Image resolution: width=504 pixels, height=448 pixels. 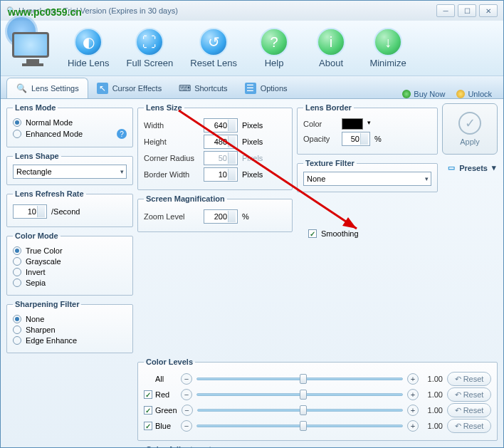 What do you see at coordinates (203, 88) in the screenshot?
I see `tab-shortcuts: ⌨Shortcuts` at bounding box center [203, 88].